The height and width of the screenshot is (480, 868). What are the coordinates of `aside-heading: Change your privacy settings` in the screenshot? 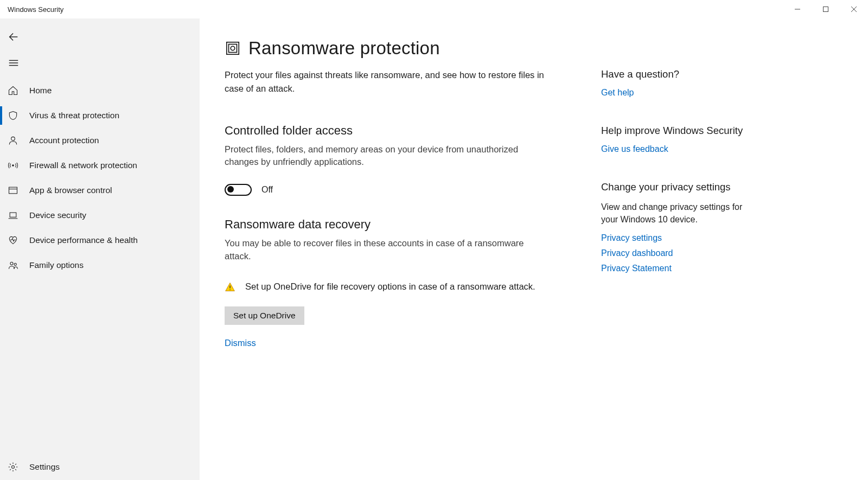 It's located at (693, 187).